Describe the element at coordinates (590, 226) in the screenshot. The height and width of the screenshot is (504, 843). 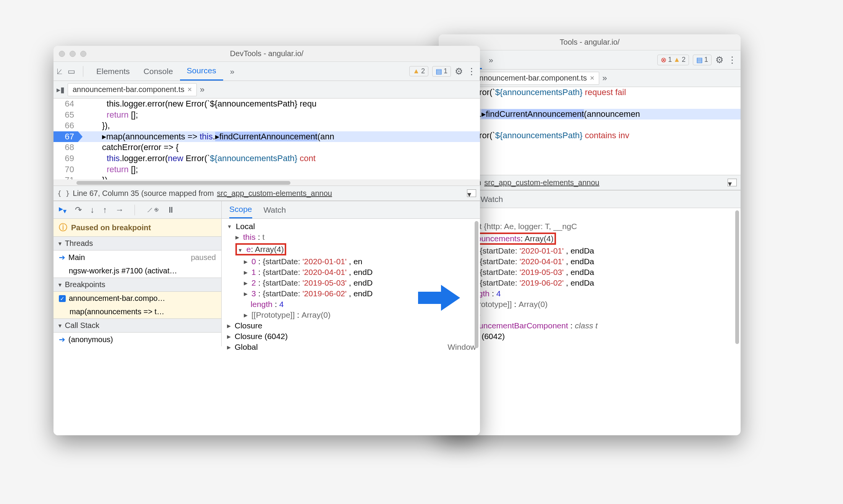
I see `scope-this: this: t {http: Ae, logger: T, __ngC` at that location.